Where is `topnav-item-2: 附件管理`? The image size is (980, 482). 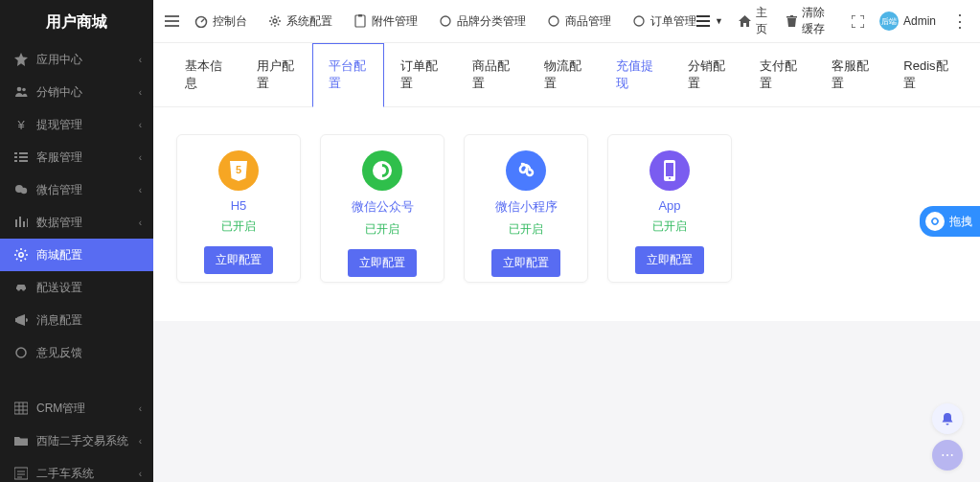 topnav-item-2: 附件管理 is located at coordinates (385, 21).